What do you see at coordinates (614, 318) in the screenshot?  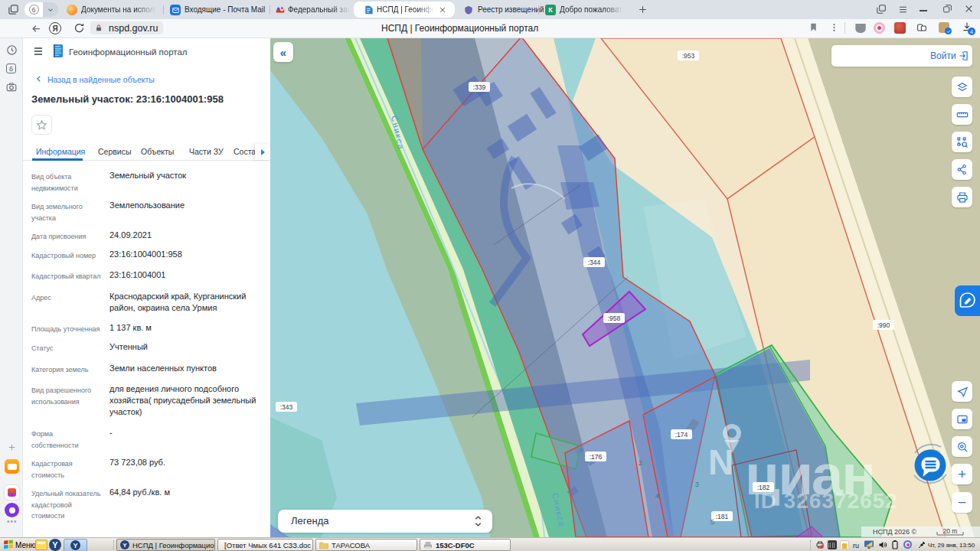 I see `svg-text: :958` at bounding box center [614, 318].